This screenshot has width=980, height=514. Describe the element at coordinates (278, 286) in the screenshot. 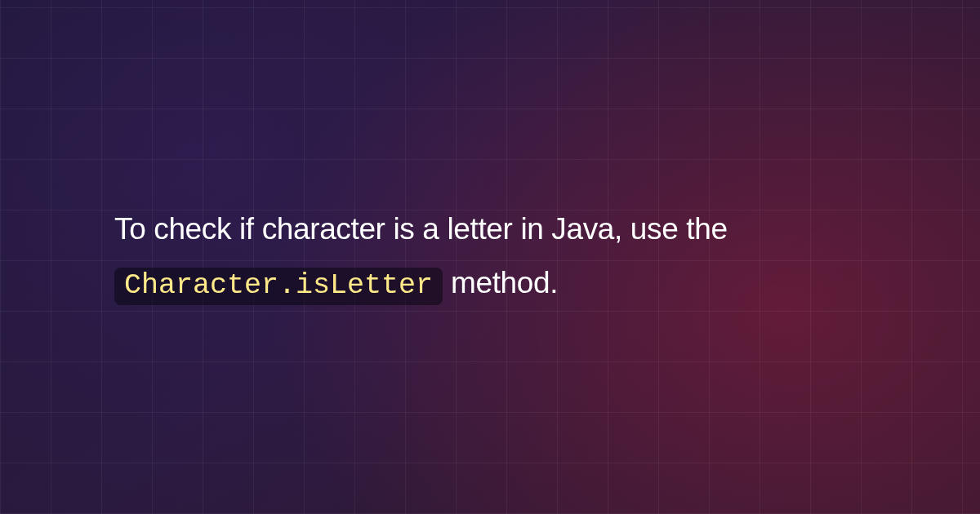

I see `code-snippet: Character.isLetter` at that location.